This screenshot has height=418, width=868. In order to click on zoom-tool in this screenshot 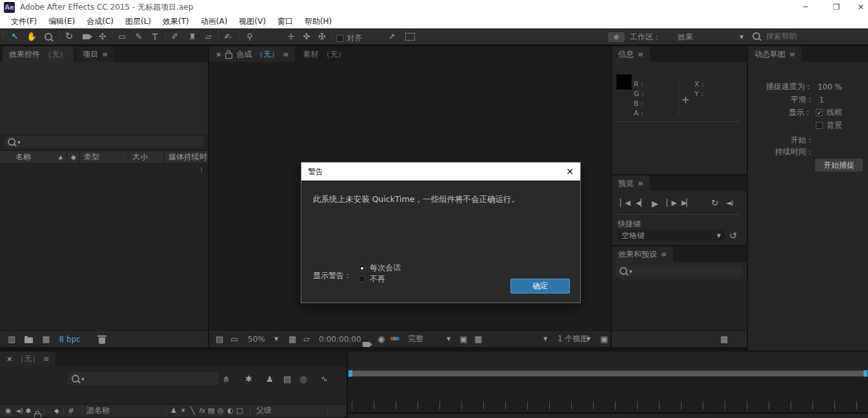, I will do `click(48, 36)`.